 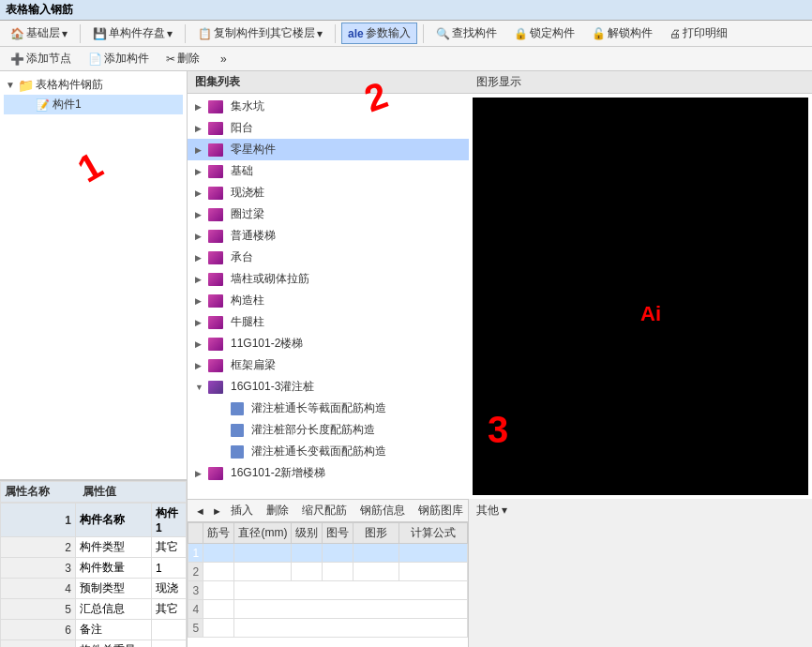 What do you see at coordinates (406, 59) in the screenshot?
I see `second-toolbar: ➕ 添加节点 📄 添加构件 ✂ 删除 »` at bounding box center [406, 59].